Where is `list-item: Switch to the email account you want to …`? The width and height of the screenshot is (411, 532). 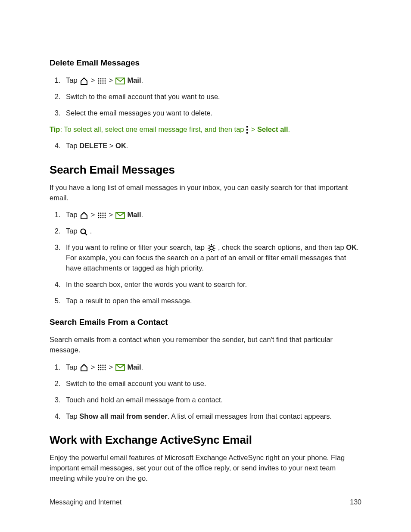 list-item: Switch to the email account you want to … is located at coordinates (212, 384).